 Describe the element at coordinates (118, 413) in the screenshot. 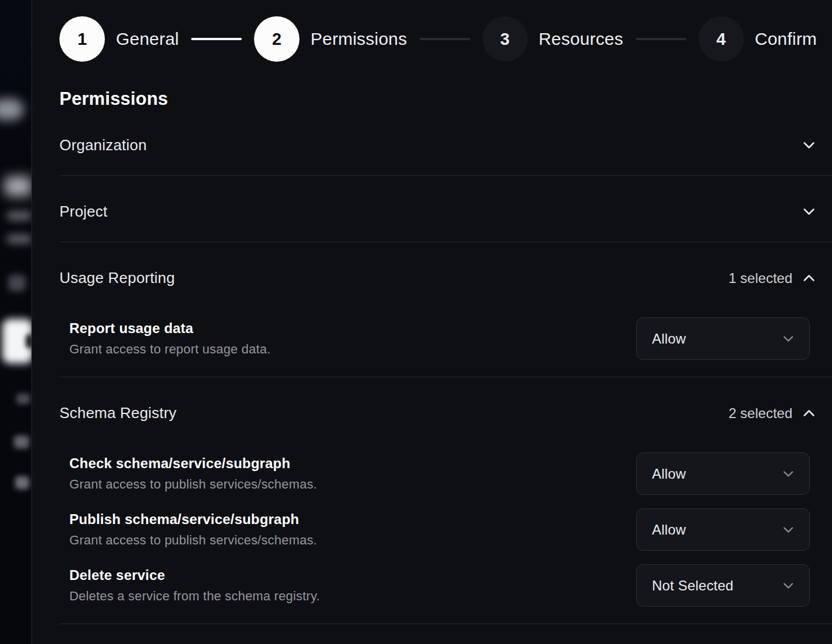

I see `section-title: Schema Registry` at that location.